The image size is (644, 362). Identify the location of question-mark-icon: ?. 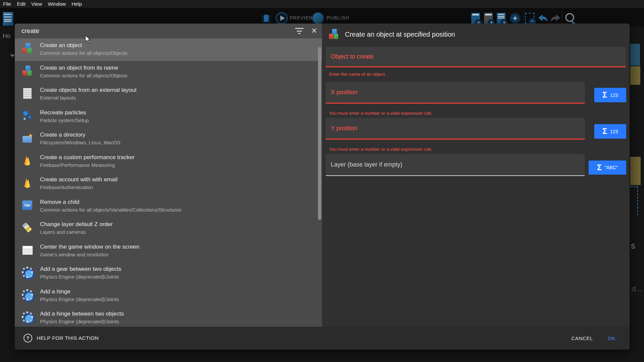
(28, 338).